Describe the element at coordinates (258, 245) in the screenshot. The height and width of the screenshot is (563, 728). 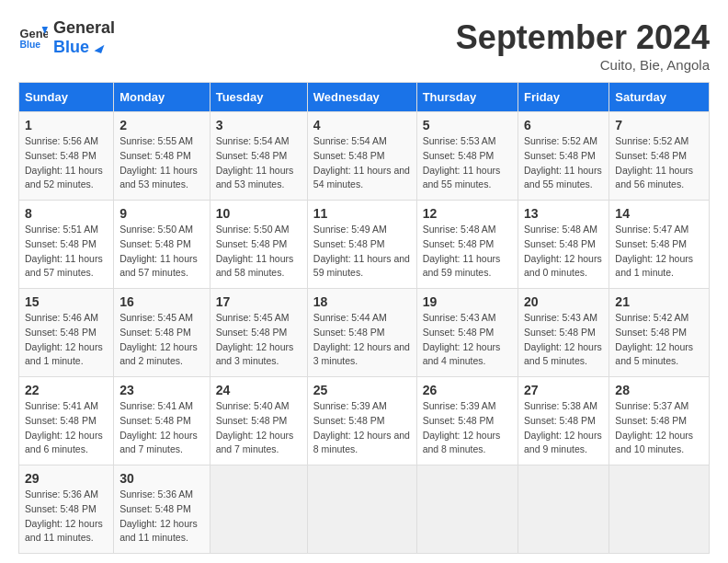
I see `calendar-cell: 10Sunrise: 5:50 AMSunset: 5:48 PMDayligh…` at that location.